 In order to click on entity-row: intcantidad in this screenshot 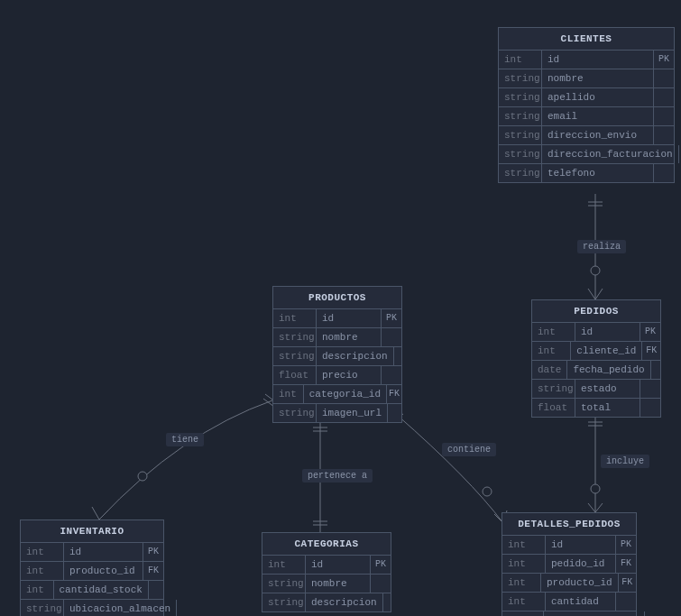, I will do `click(569, 602)`.